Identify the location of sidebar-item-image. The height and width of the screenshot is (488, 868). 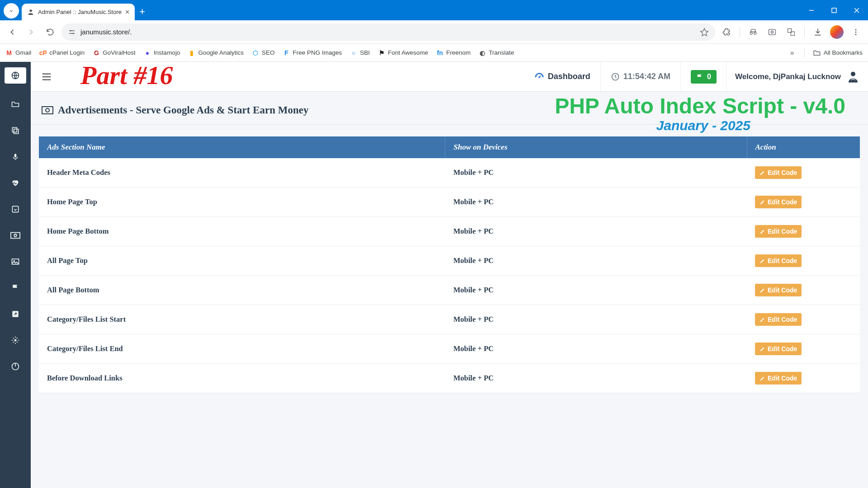
(15, 262).